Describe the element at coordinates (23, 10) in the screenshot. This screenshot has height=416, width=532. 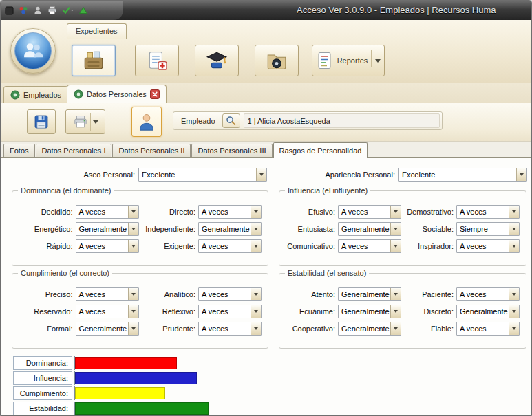
I see `people-group-icon` at that location.